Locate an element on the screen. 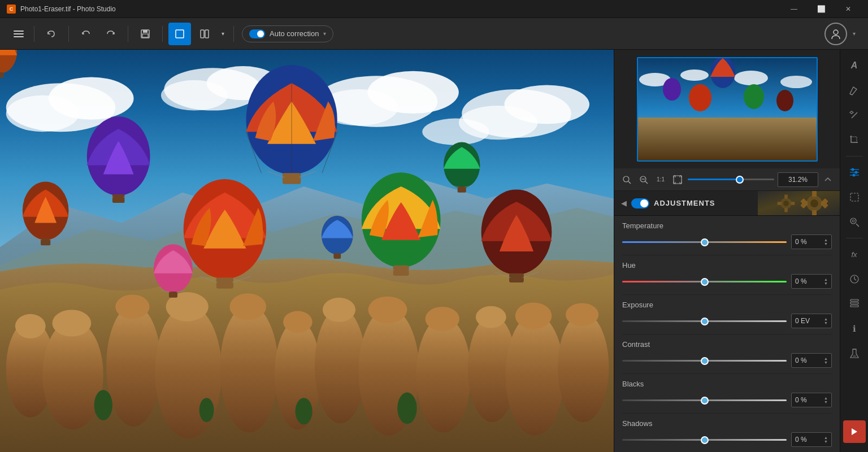 The image size is (868, 452). maximize-button: ⬜ is located at coordinates (821, 9).